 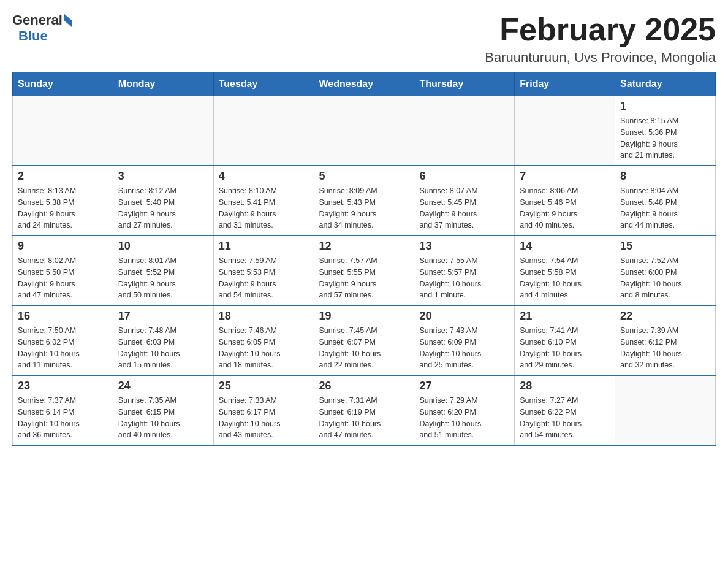 I want to click on calendar-week-4: 16Sunrise: 7:50 AM Sunset: 6:02 PM Dayli…, so click(x=364, y=340).